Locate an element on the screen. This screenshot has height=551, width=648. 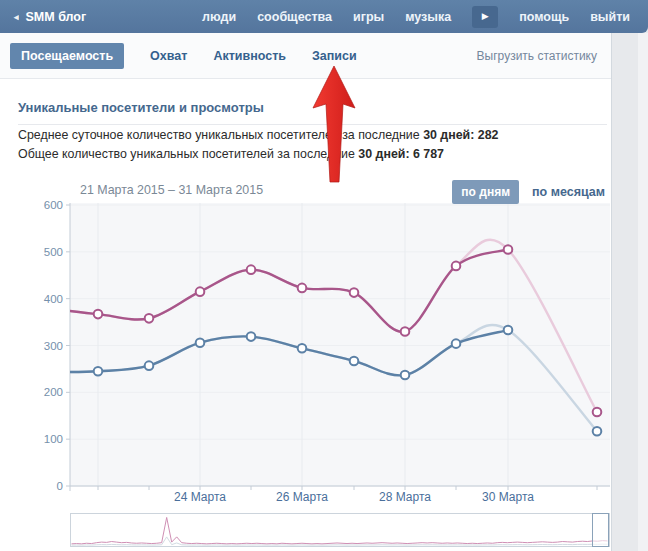
play-arrow-icon: ▶ is located at coordinates (486, 16).